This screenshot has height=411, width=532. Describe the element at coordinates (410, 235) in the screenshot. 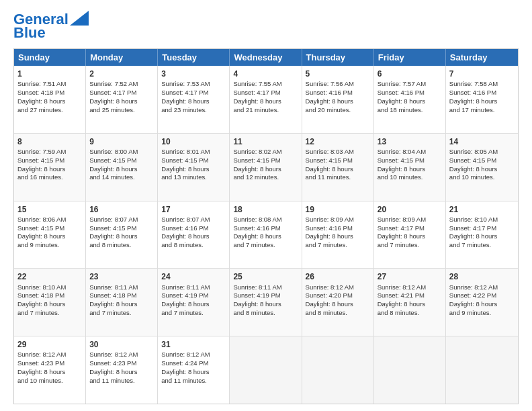

I see `day-cell-20: 20Sunrise: 8:09 AMSunset: 4:17 PMDayligh…` at that location.